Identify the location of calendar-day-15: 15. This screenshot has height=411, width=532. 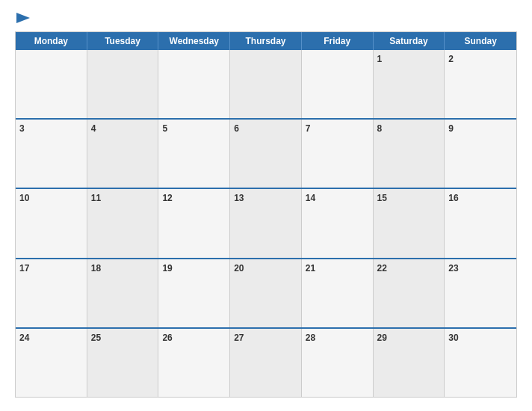
(409, 223).